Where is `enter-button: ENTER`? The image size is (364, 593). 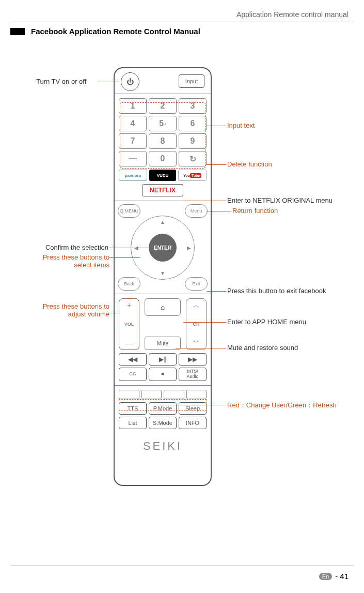
enter-button: ENTER is located at coordinates (163, 248).